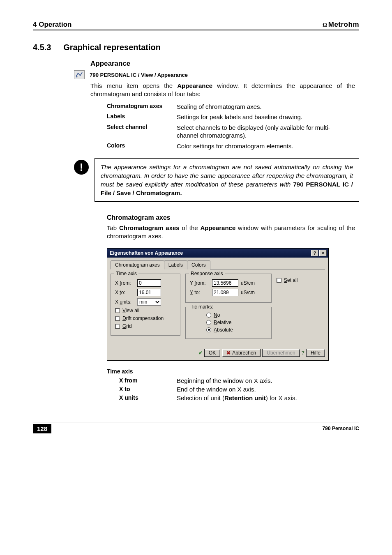  I want to click on grid-checkbox, so click(118, 326).